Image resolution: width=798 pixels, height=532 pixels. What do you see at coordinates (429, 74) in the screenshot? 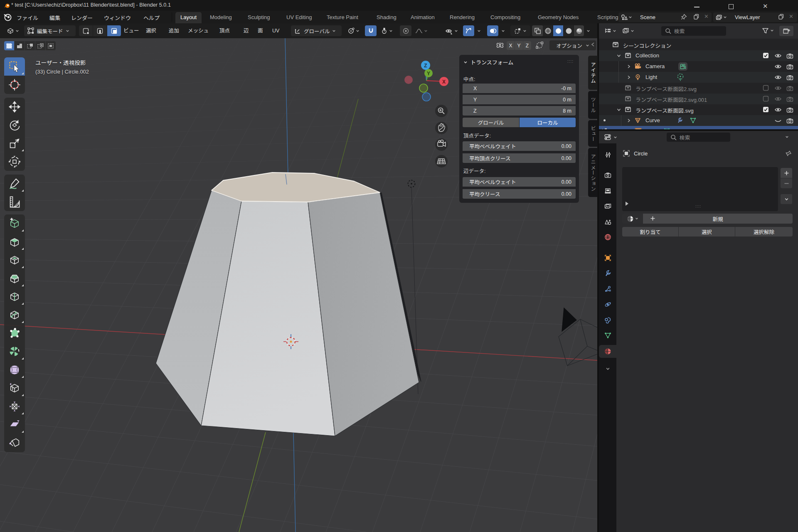
I see `svg-text: Y` at bounding box center [429, 74].